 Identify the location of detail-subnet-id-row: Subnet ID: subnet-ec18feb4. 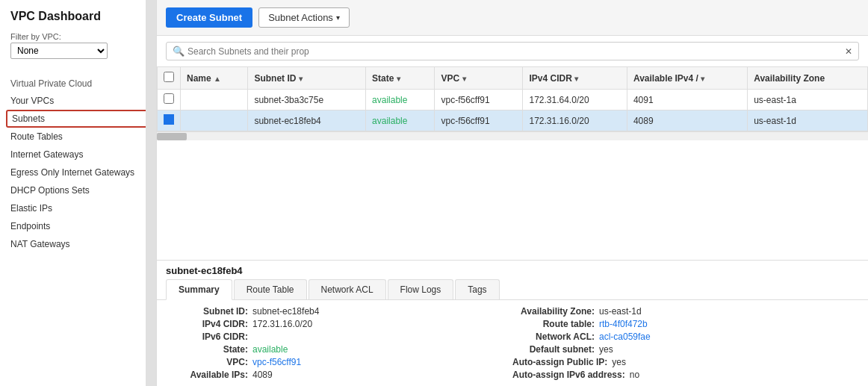
(339, 311).